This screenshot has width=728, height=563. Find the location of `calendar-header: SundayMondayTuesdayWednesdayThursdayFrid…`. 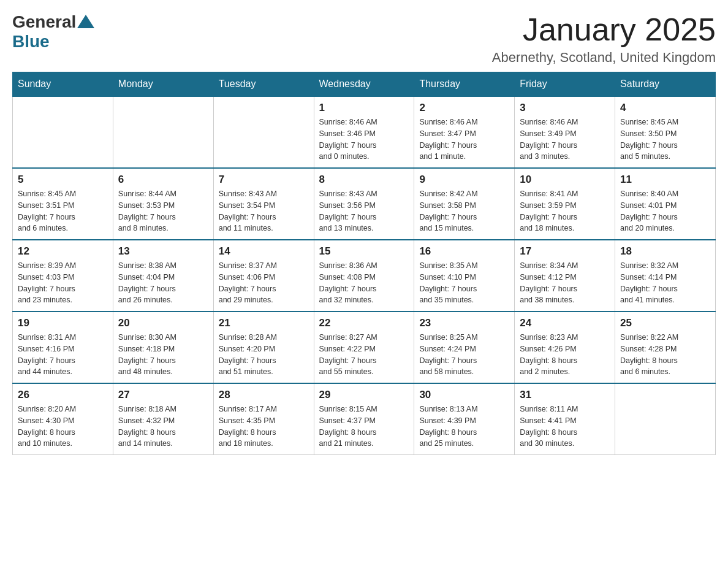

calendar-header: SundayMondayTuesdayWednesdayThursdayFrid… is located at coordinates (364, 85).